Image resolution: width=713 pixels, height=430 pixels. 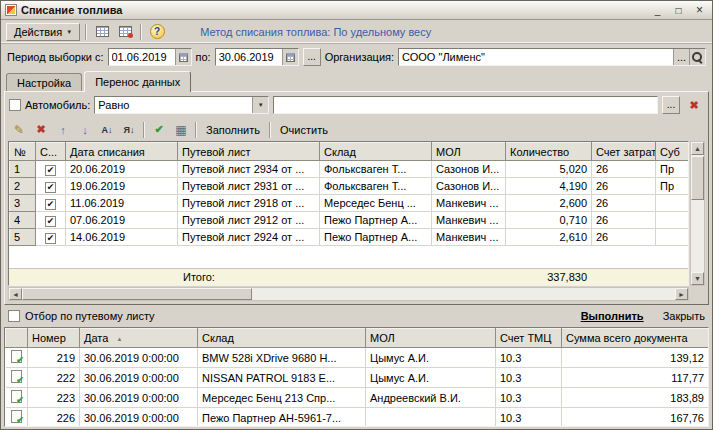 I want to click on scroll-down-icon: ▼, so click(x=698, y=278).